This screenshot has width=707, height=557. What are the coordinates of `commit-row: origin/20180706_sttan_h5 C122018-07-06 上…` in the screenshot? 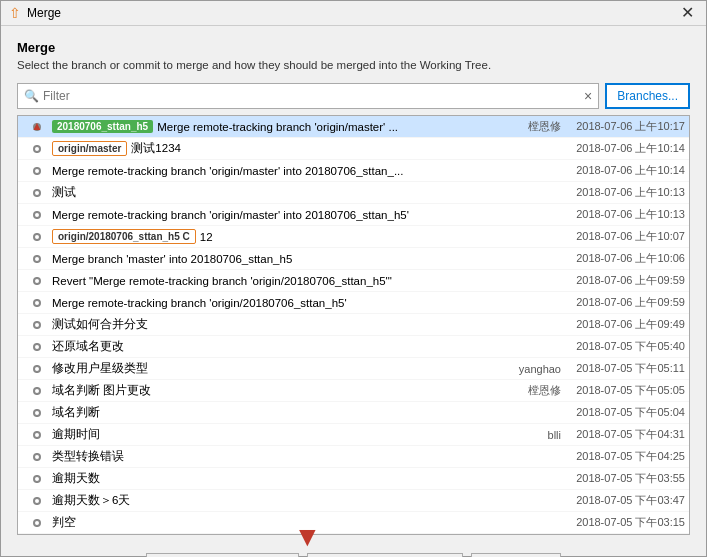 It's located at (354, 237).